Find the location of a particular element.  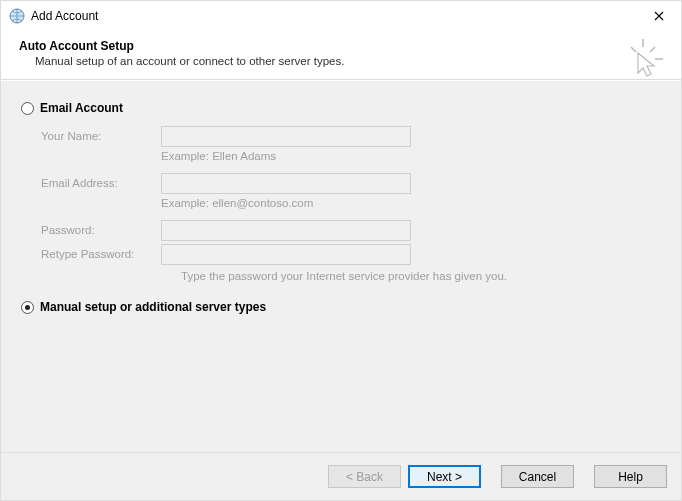

page-subtitle: Manual setup of an account or connect to… is located at coordinates (349, 61).